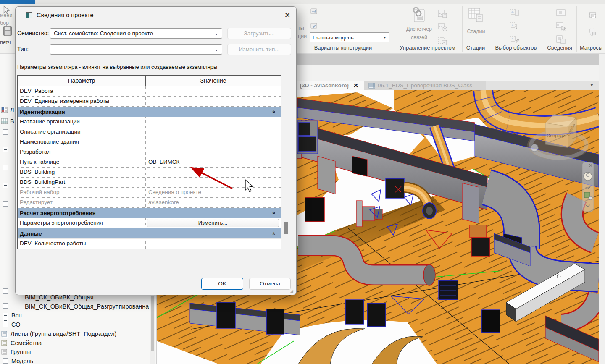 The height and width of the screenshot is (364, 605). Describe the element at coordinates (419, 29) in the screenshot. I see `manage-links-label-1: Диспетчер` at that location.